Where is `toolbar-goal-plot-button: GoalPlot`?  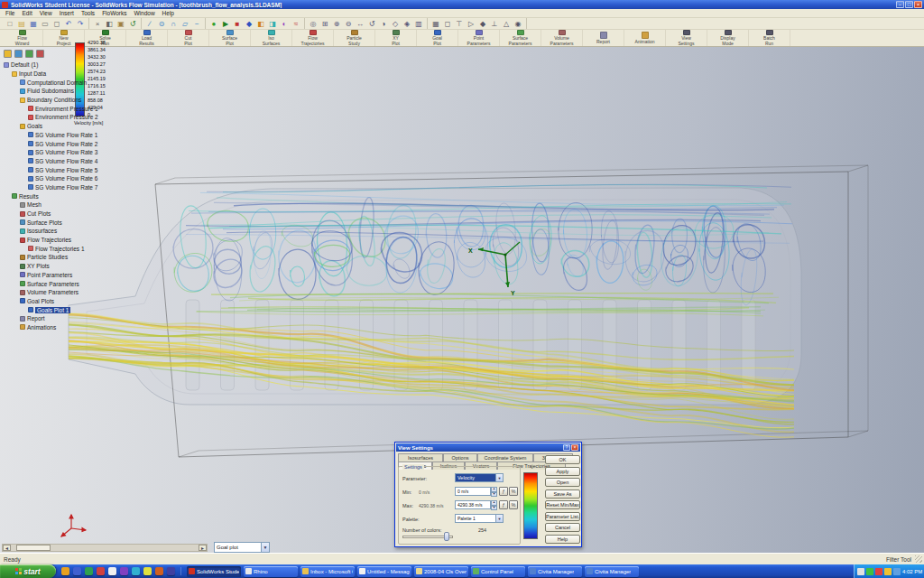
toolbar-goal-plot-button: GoalPlot is located at coordinates (438, 38).